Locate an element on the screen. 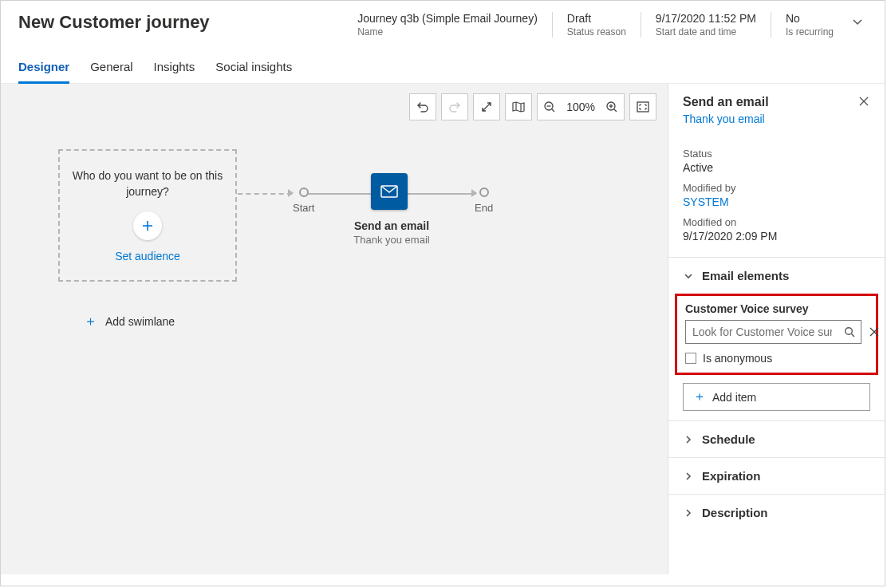  is-anonymous-checkbox is located at coordinates (691, 358).